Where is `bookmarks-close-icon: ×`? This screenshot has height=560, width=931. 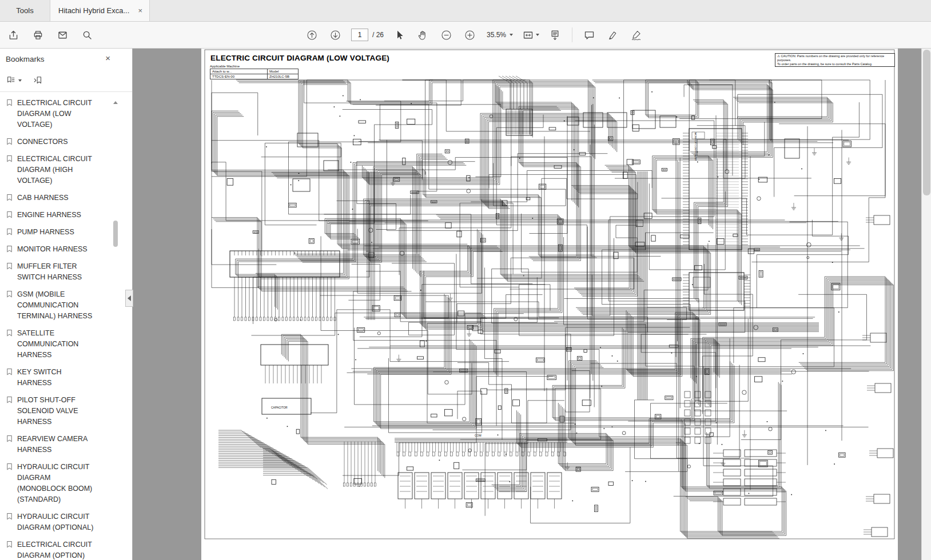
bookmarks-close-icon: × is located at coordinates (108, 58).